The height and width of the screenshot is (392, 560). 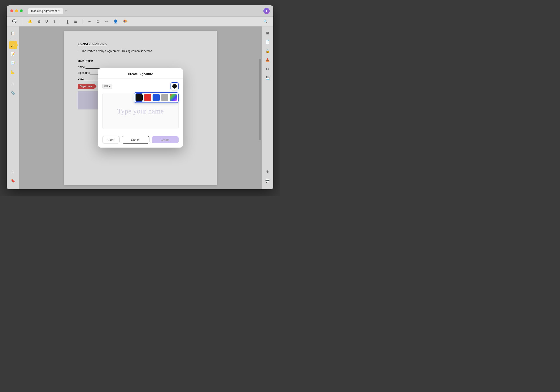 What do you see at coordinates (47, 21) in the screenshot?
I see `underline-icon: U` at bounding box center [47, 21].